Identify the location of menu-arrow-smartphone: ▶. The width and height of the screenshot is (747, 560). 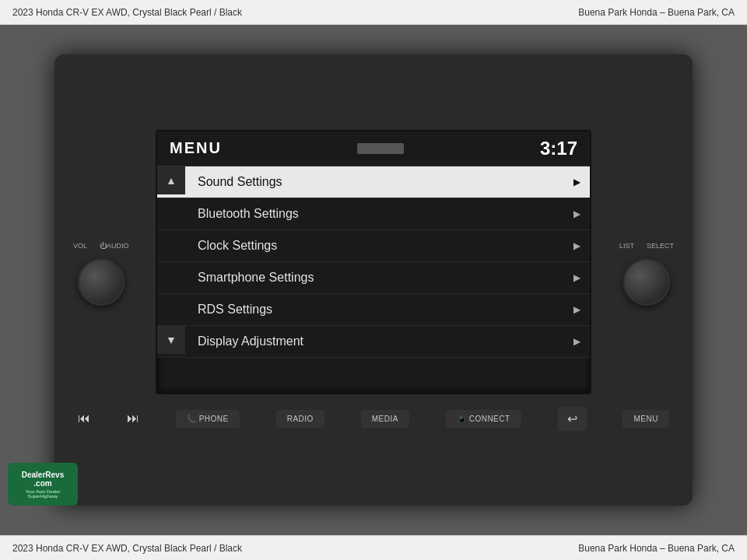
(582, 278).